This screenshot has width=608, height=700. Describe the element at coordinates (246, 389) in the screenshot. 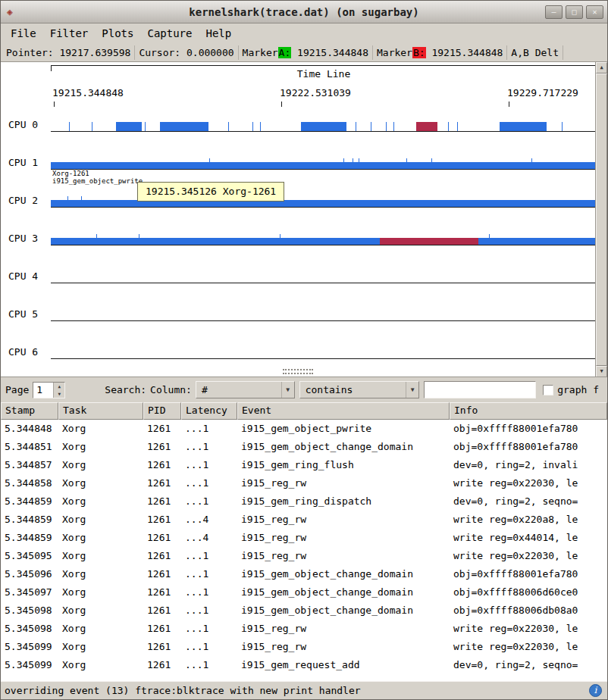

I see `column-select: # ▼` at that location.